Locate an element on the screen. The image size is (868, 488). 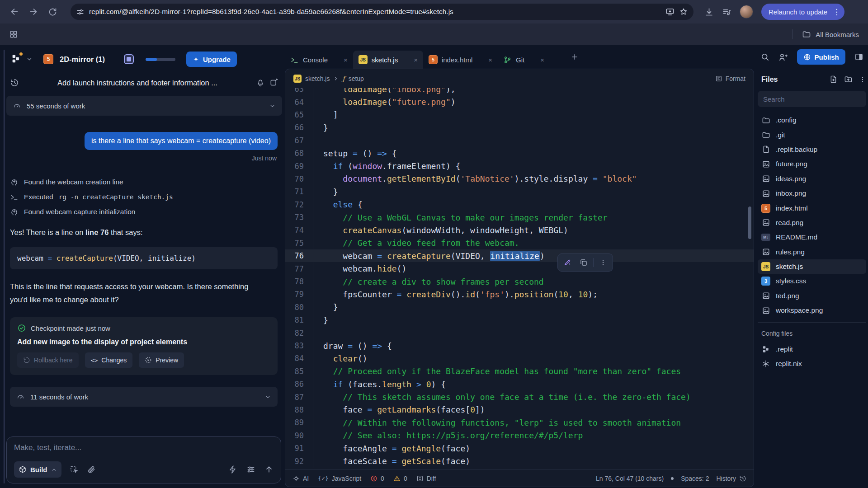
copy-insert-icon is located at coordinates (584, 263).